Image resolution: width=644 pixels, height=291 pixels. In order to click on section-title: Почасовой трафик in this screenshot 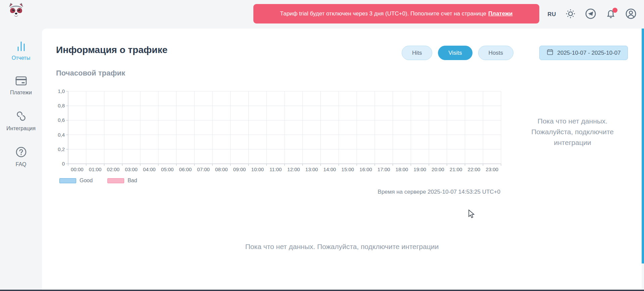, I will do `click(91, 73)`.